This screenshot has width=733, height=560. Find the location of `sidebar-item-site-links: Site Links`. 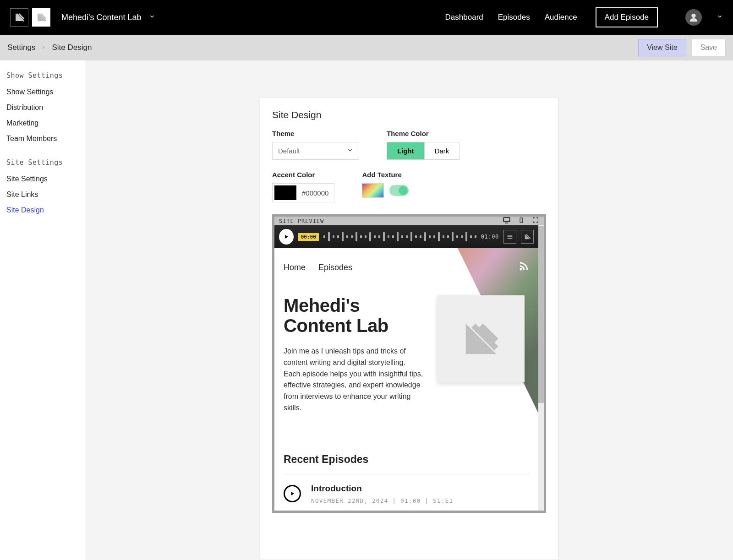

sidebar-item-site-links: Site Links is located at coordinates (42, 195).